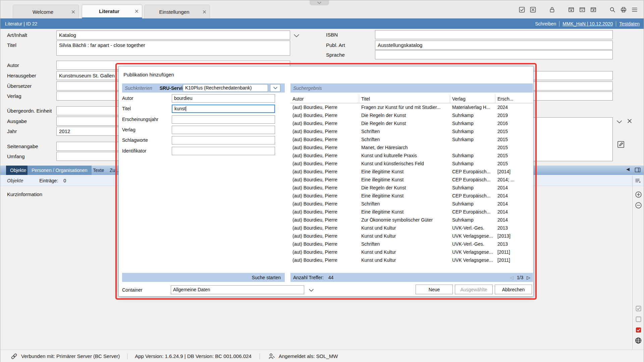 The image size is (644, 362). Describe the element at coordinates (331, 278) in the screenshot. I see `hits-count: 44` at that location.